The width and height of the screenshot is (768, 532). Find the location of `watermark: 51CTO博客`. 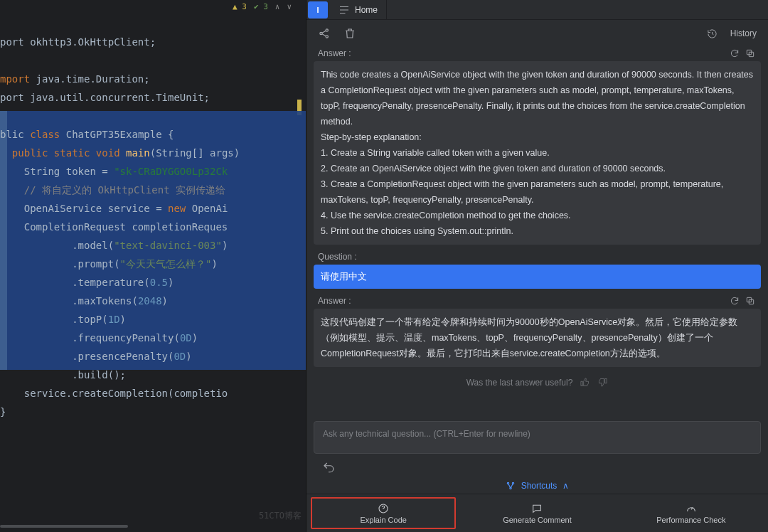

watermark: 51CTO博客 is located at coordinates (280, 516).